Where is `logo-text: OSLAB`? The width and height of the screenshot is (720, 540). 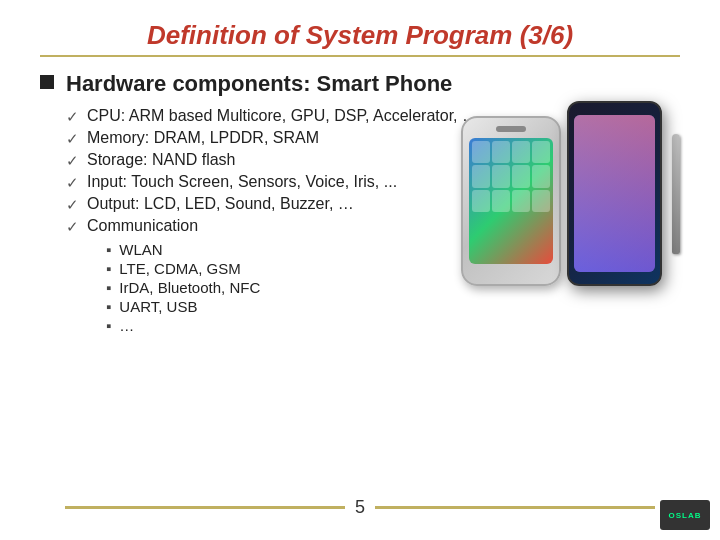 logo-text: OSLAB is located at coordinates (686, 516).